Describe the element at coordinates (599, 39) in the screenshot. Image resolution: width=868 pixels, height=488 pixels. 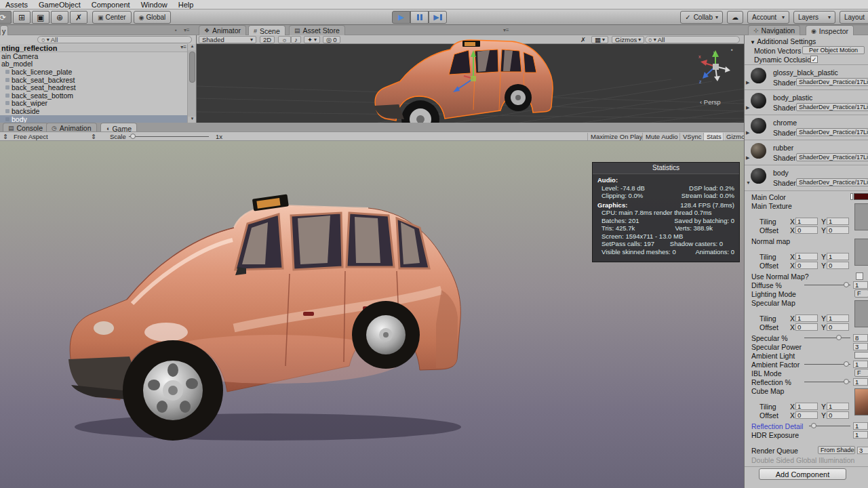
I see `scene-camera-dropdown: ▦▾` at that location.